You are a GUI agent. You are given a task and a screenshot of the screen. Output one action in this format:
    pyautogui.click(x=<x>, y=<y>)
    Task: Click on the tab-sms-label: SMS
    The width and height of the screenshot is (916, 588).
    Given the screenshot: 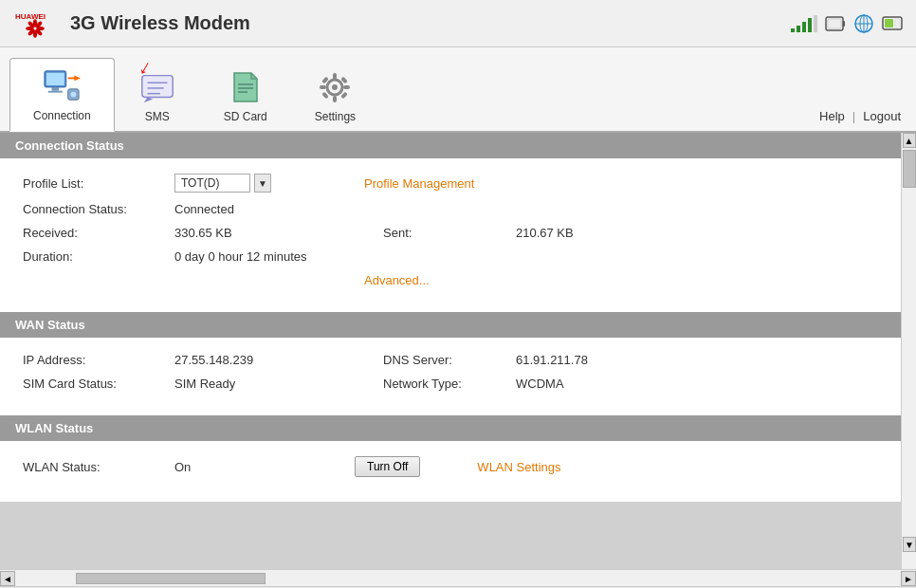 What is the action you would take?
    pyautogui.click(x=157, y=117)
    